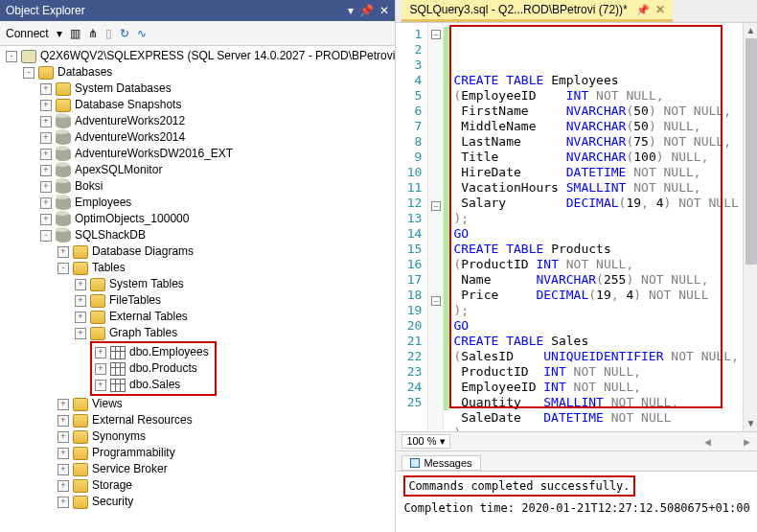 The width and height of the screenshot is (757, 532). What do you see at coordinates (596, 387) in the screenshot?
I see `code-line: EmployeeID INT NOT NULL,` at bounding box center [596, 387].